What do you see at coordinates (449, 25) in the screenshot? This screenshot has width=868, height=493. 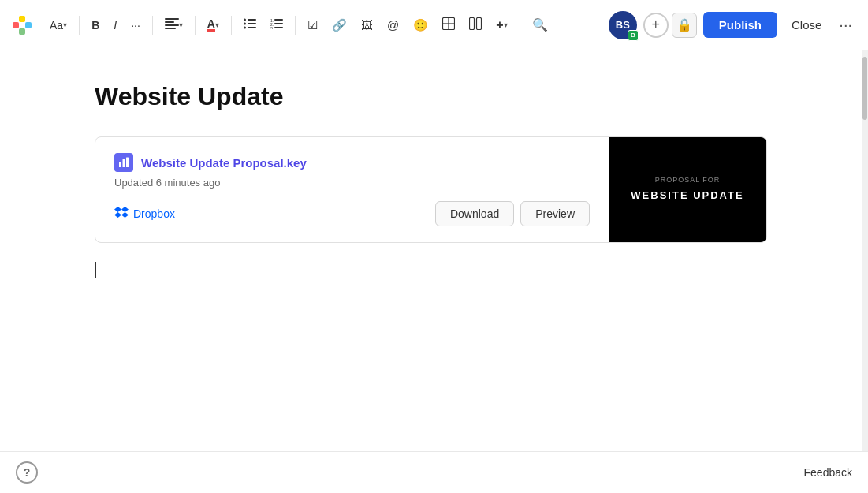 I see `table-button` at bounding box center [449, 25].